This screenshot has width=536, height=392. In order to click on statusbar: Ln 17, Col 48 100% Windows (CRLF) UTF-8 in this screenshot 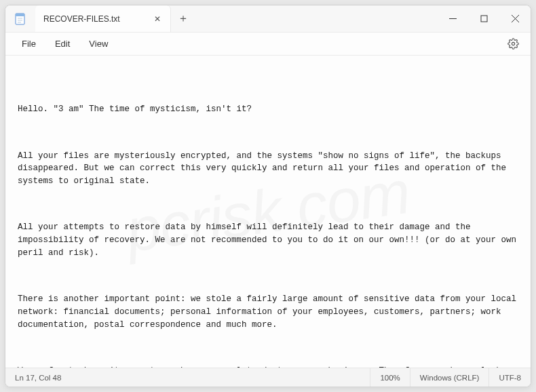, I will do `click(268, 377)`.